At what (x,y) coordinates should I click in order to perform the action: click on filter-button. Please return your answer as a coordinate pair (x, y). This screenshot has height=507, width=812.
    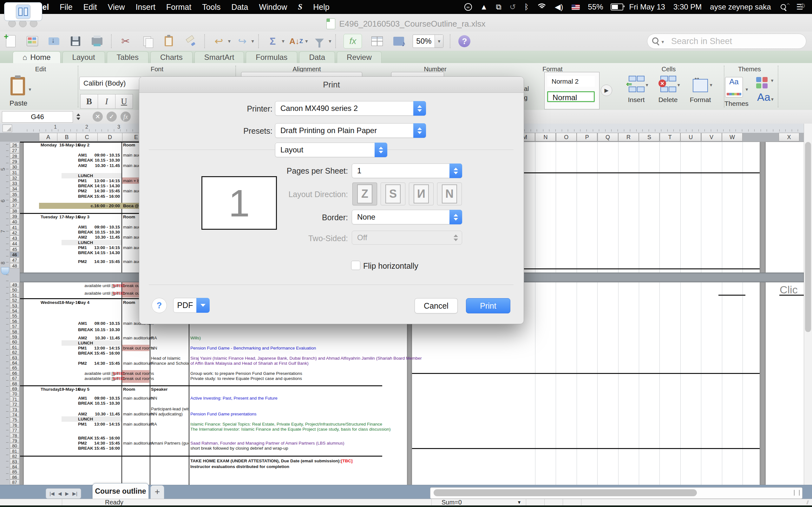
    Looking at the image, I should click on (319, 41).